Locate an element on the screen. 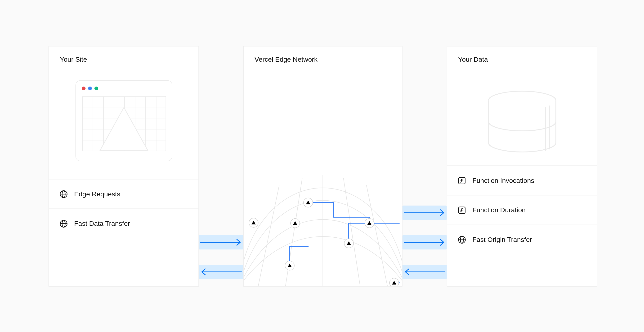  traffic-lights-icon is located at coordinates (124, 89).